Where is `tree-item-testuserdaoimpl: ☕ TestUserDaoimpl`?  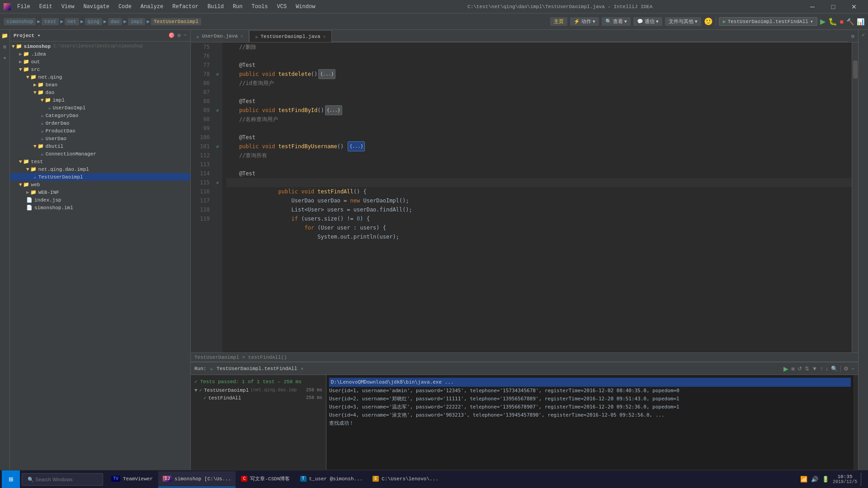
tree-item-testuserdaoimpl: ☕ TestUserDaoimpl is located at coordinates (100, 177).